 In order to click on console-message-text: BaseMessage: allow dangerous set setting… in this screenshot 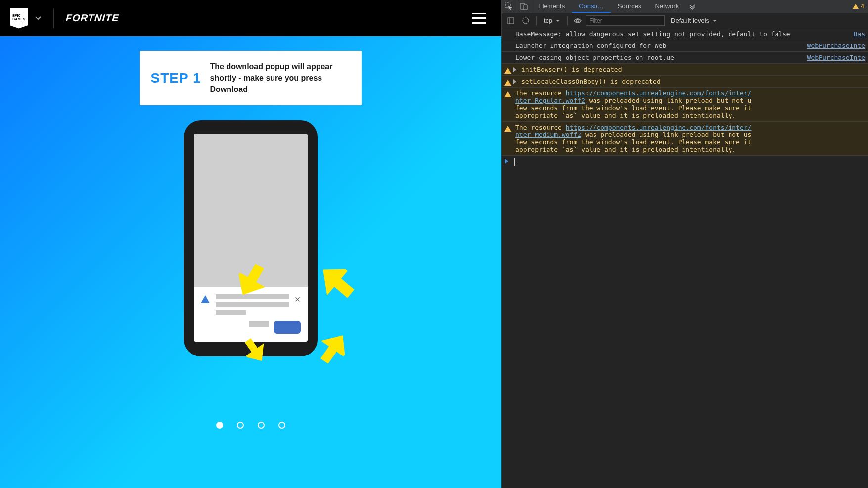, I will do `click(681, 34)`.